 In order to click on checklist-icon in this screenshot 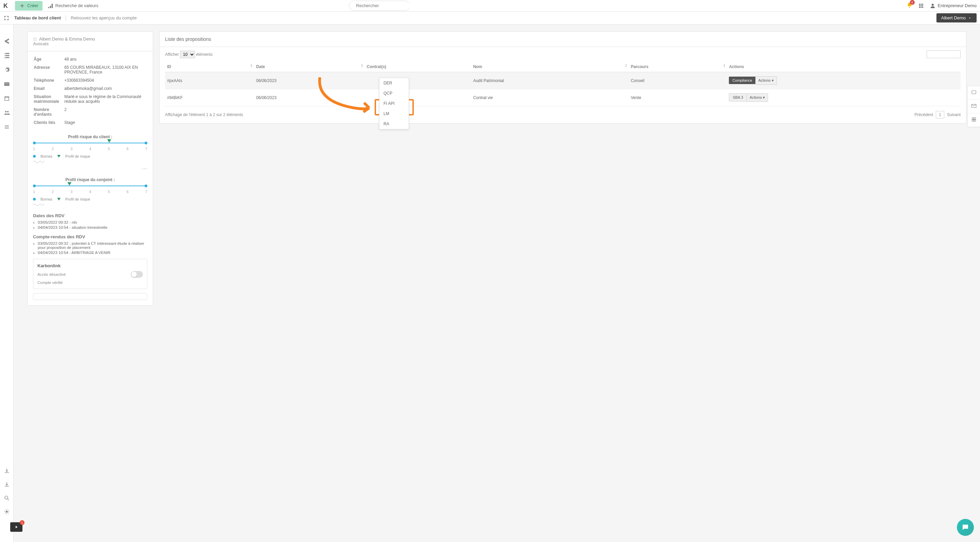, I will do `click(7, 56)`.